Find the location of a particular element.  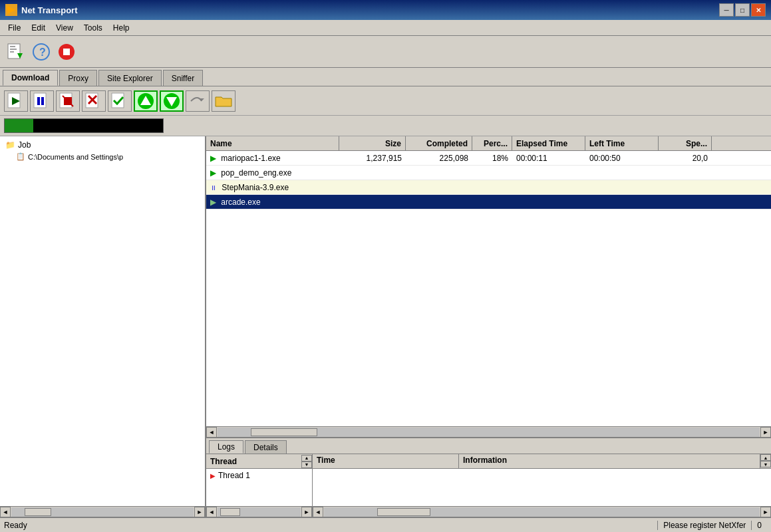

start-button is located at coordinates (16, 101).